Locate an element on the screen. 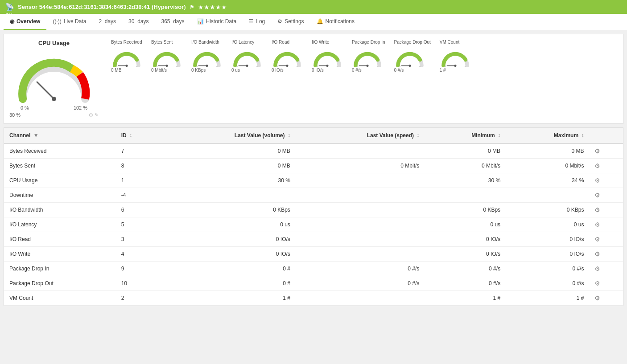  cell-id: 6 is located at coordinates (138, 210).